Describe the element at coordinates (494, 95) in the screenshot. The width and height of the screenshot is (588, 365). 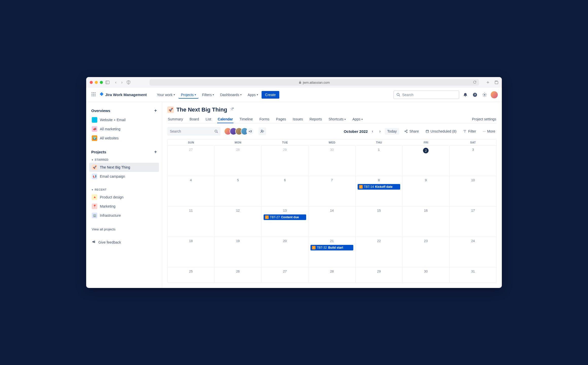
I see `profile-avatar` at that location.